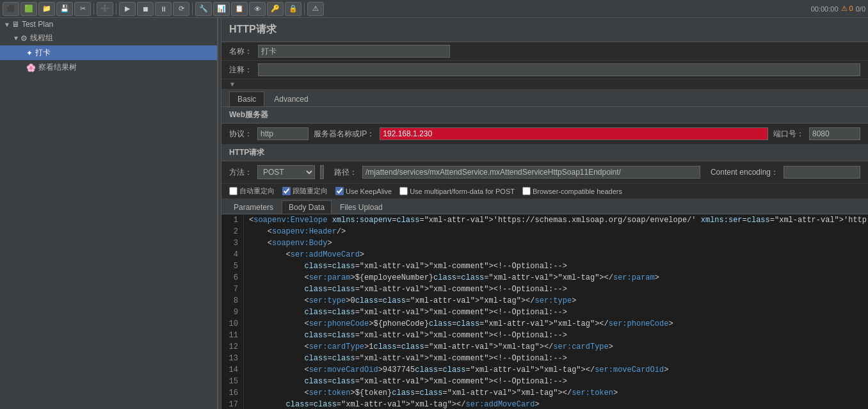  What do you see at coordinates (577, 191) in the screenshot?
I see `browser-compat-label: Browser-compatible headers` at bounding box center [577, 191].